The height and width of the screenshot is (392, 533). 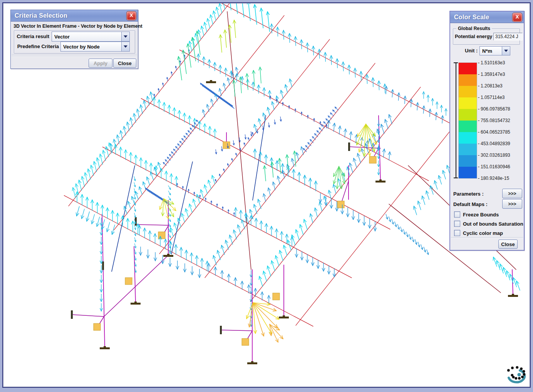 What do you see at coordinates (471, 204) in the screenshot?
I see `default-maps-label: Default Maps :` at bounding box center [471, 204].